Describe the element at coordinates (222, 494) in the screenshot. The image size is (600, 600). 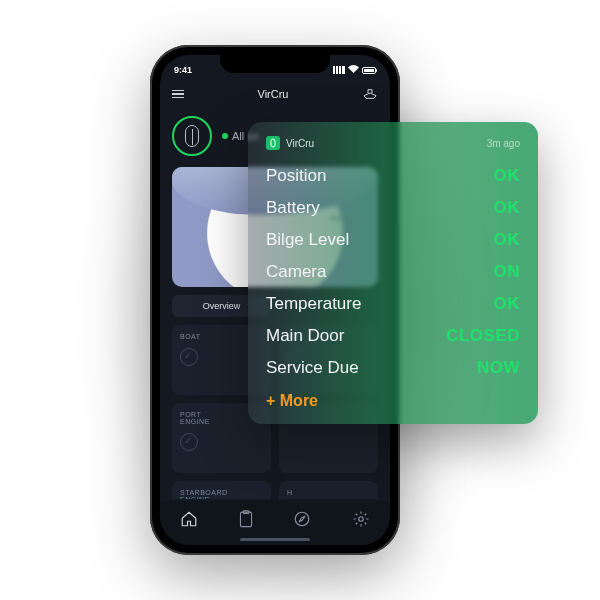
I see `card-title: STARBOARD ENGINE` at that location.